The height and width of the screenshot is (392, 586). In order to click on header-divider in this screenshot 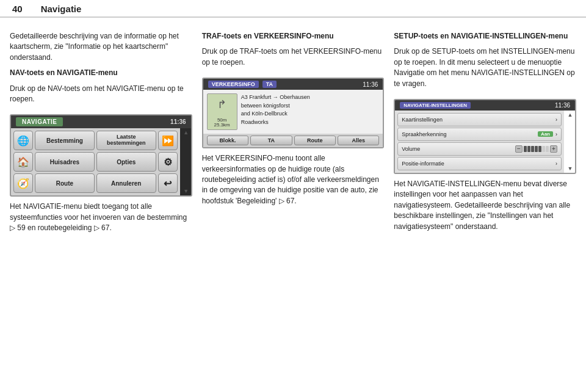, I will do `click(293, 17)`.